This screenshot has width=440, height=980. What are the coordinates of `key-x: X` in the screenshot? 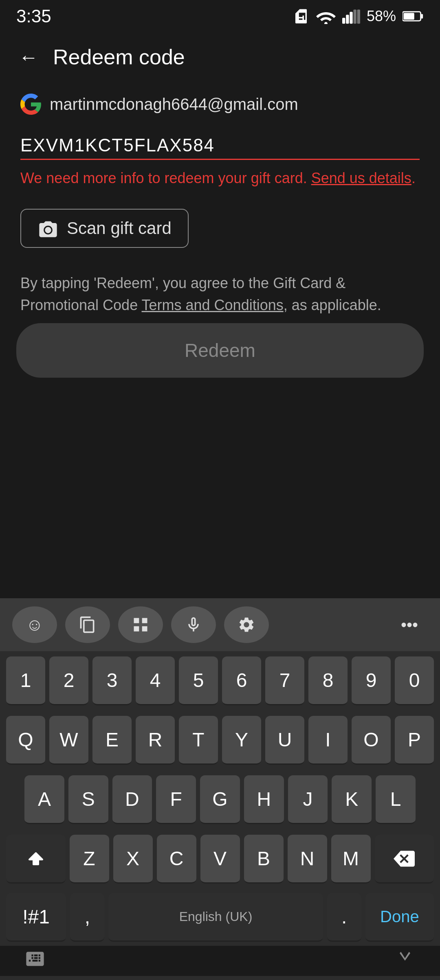 It's located at (133, 859).